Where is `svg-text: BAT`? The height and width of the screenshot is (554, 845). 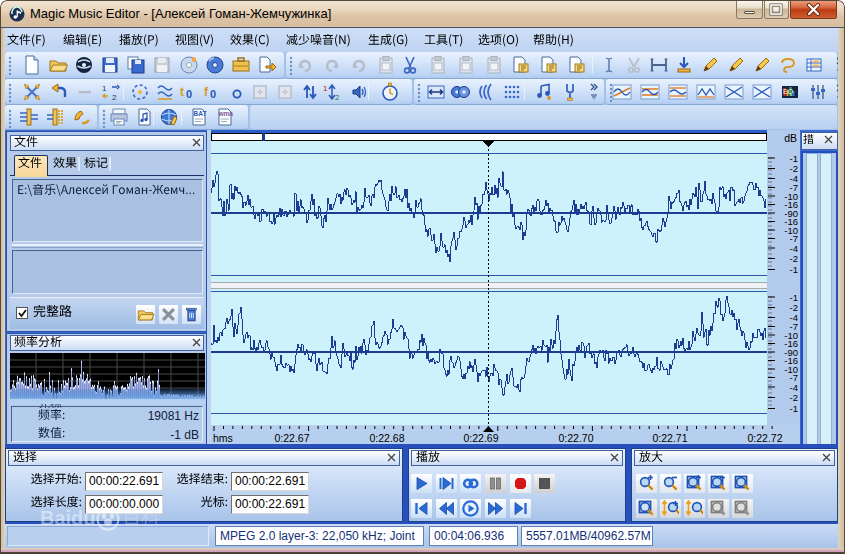 svg-text: BAT is located at coordinates (200, 114).